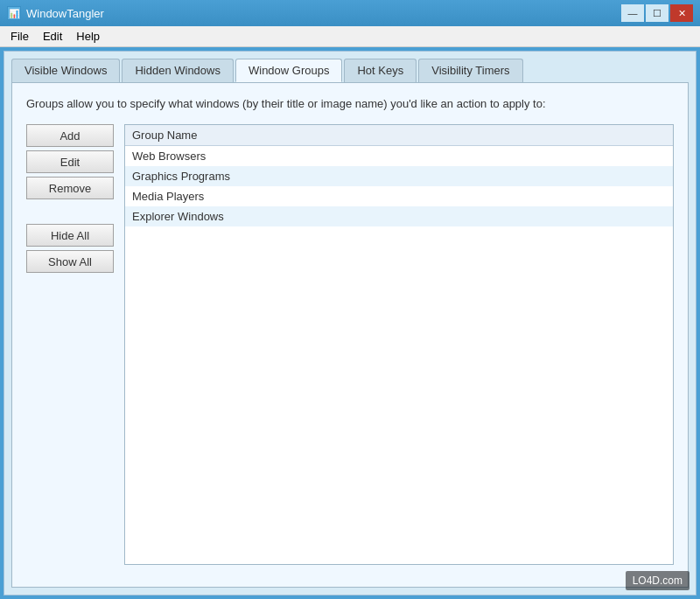 This screenshot has width=700, height=599. Describe the element at coordinates (350, 37) in the screenshot. I see `menu-bar: File Edit Help` at that location.